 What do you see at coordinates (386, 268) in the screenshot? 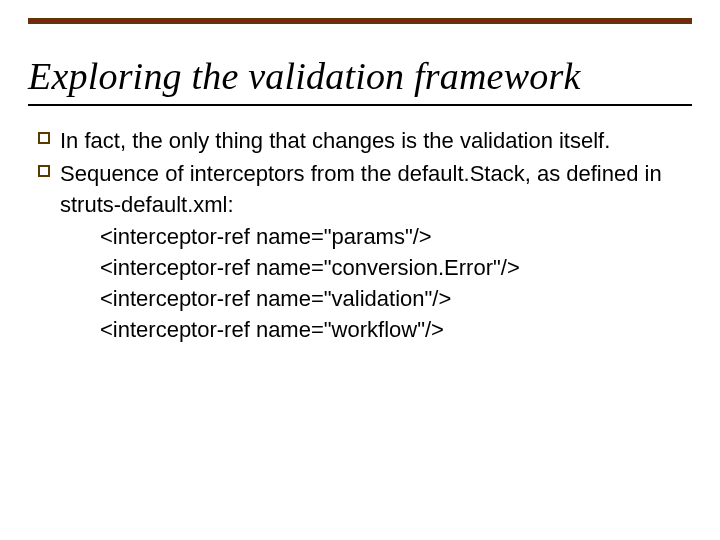
I see `code-line: <interceptor-ref name="conversion.Error"…` at bounding box center [386, 268].